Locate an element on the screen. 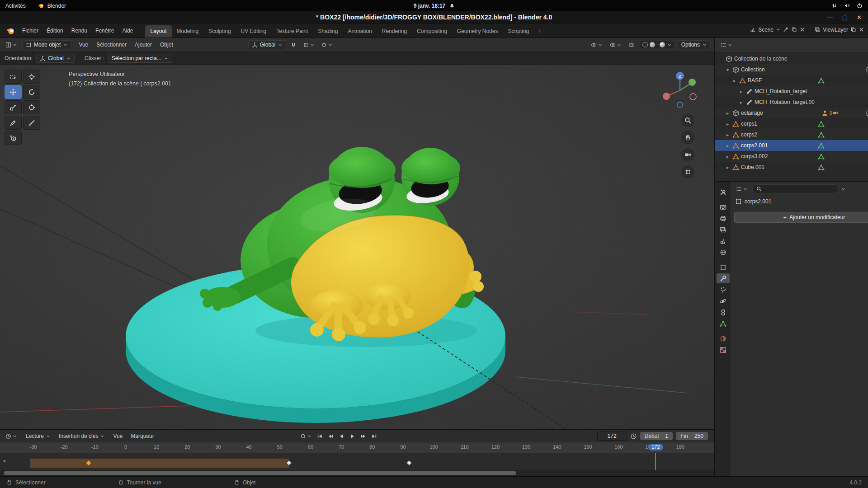  timeline-ruler: -30-20-100102030405060708090100110120130… is located at coordinates (357, 448).